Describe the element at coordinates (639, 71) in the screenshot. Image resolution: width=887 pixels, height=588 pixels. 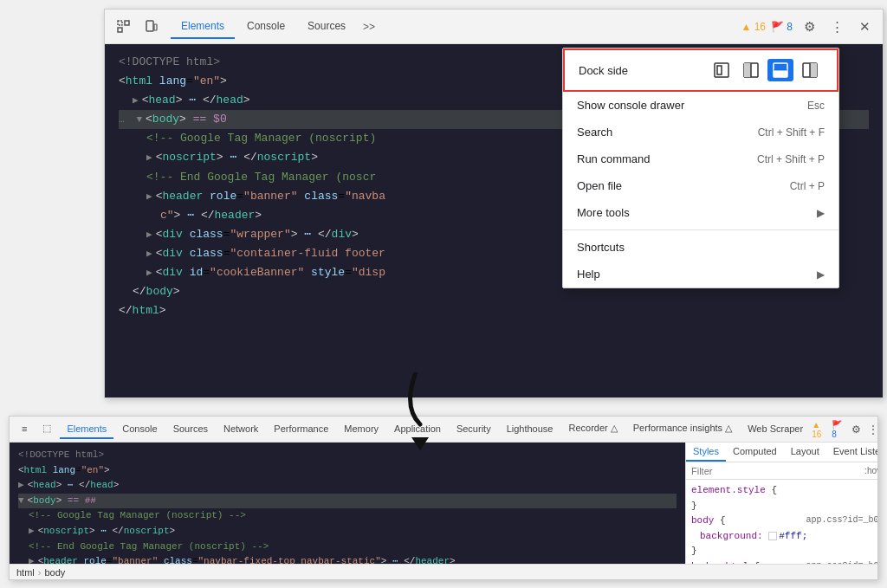
I see `dock-side-label: Dock side` at that location.